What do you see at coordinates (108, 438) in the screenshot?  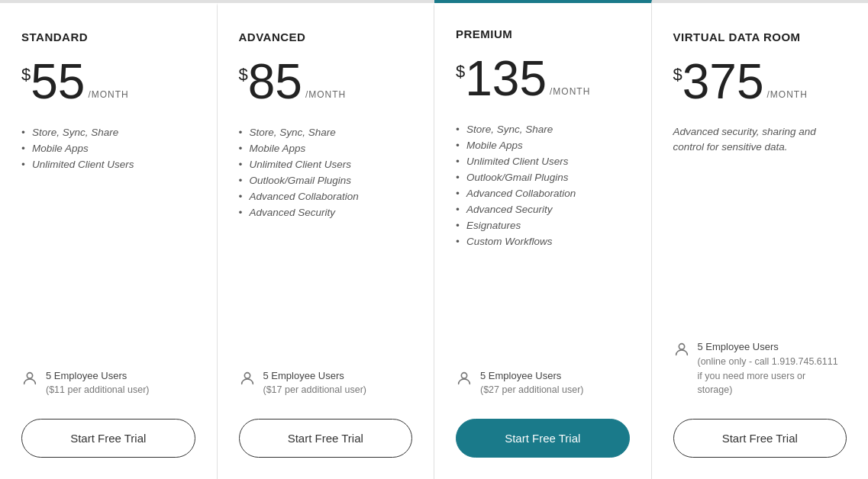 I see `trial-button-standard: Start Free Trial` at bounding box center [108, 438].